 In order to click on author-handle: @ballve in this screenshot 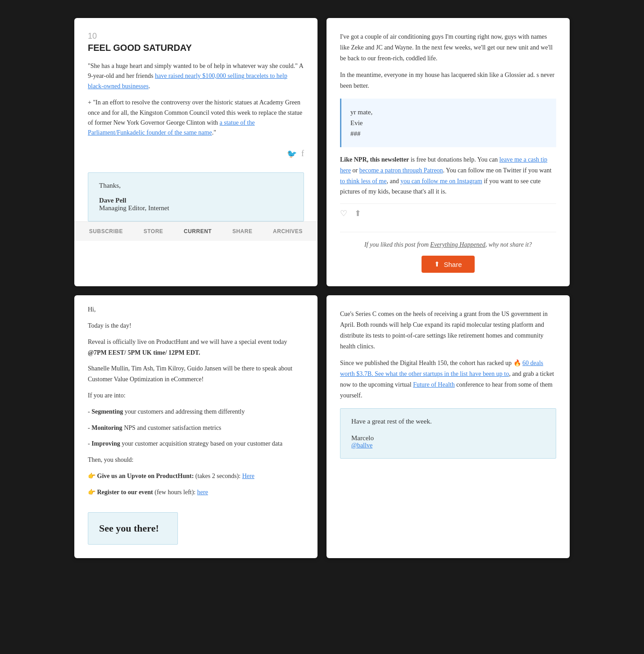, I will do `click(448, 446)`.